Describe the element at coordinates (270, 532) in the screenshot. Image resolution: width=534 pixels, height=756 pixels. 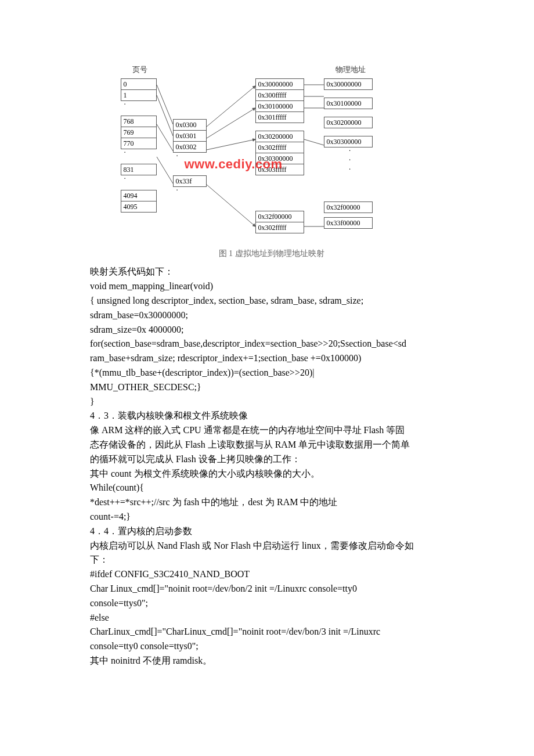
I see `line: 4．4．置内核的启动参数` at that location.